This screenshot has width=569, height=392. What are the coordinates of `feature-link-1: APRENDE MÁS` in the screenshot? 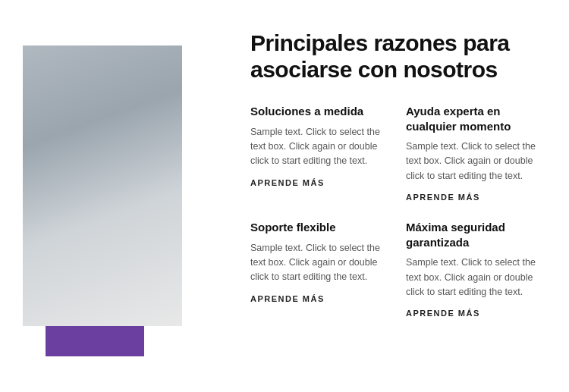 It's located at (317, 183).